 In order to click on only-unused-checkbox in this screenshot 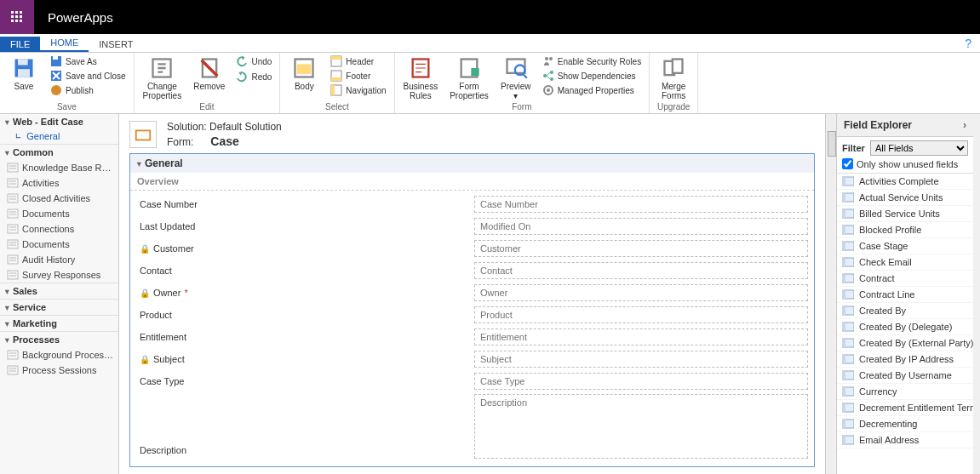, I will do `click(848, 163)`.